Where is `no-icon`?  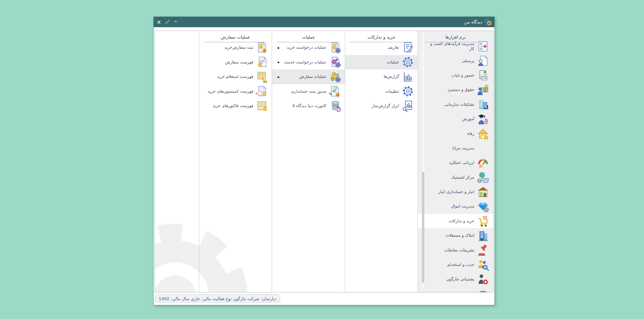 no-icon is located at coordinates (483, 148).